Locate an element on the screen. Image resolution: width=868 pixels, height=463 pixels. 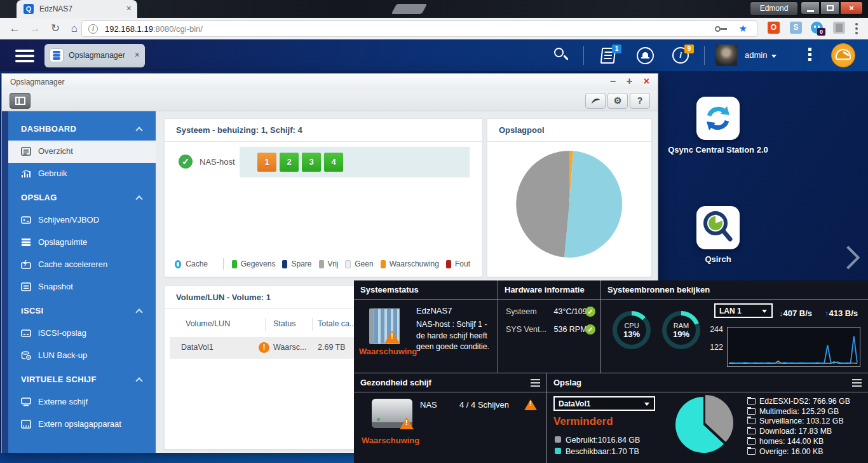
item-label: Schijven/VJBOD is located at coordinates (69, 220).